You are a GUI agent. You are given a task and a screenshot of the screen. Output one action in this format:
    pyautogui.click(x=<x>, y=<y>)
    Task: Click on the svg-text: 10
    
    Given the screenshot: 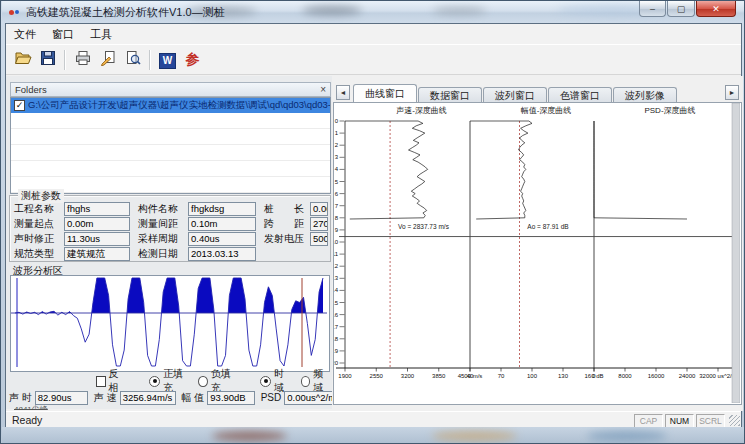 What is the action you would take?
    pyautogui.click(x=336, y=242)
    